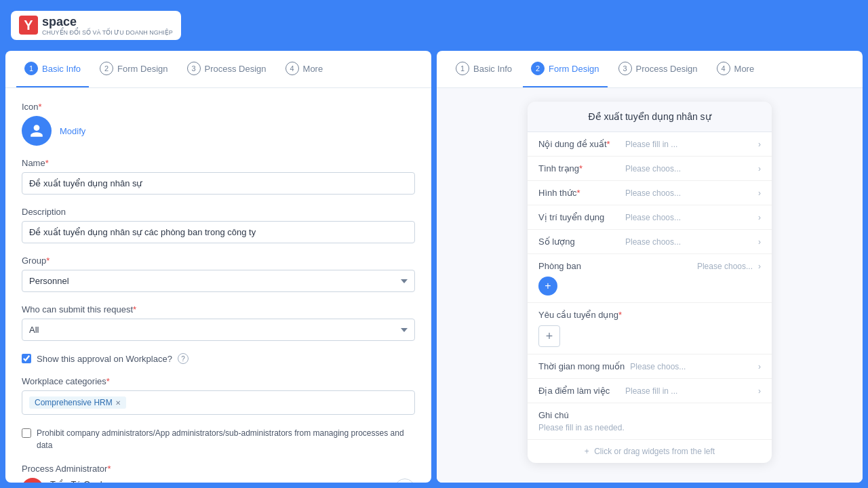  What do you see at coordinates (548, 286) in the screenshot?
I see `phong-ban-add-button: +` at bounding box center [548, 286].